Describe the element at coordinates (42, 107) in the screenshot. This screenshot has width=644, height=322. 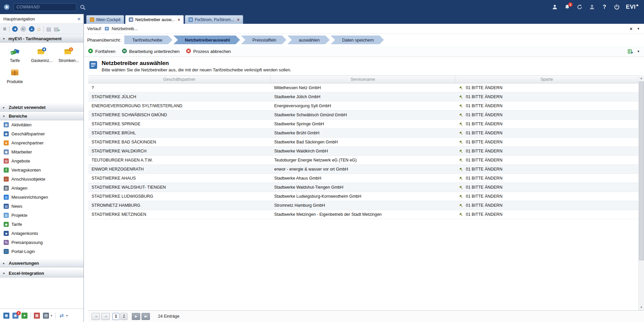
I see `section-zuletzt-verwendet: ▸ Zuletzt verwendet` at that location.